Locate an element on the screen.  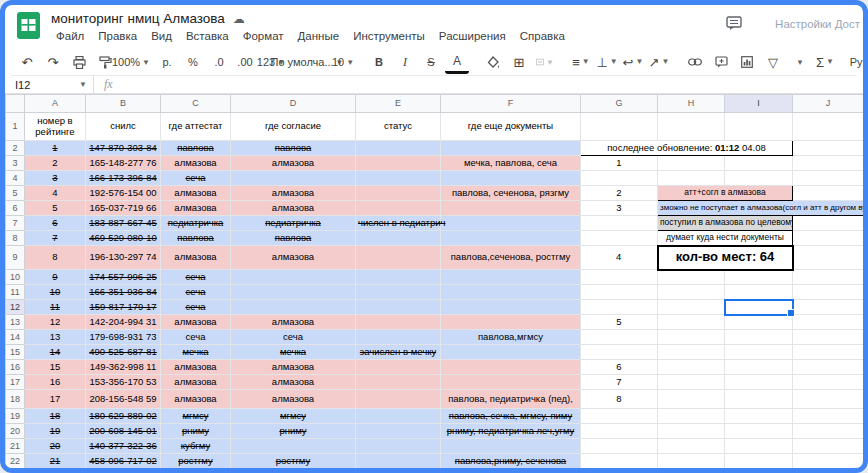
cell-A3: 2 is located at coordinates (56, 164).